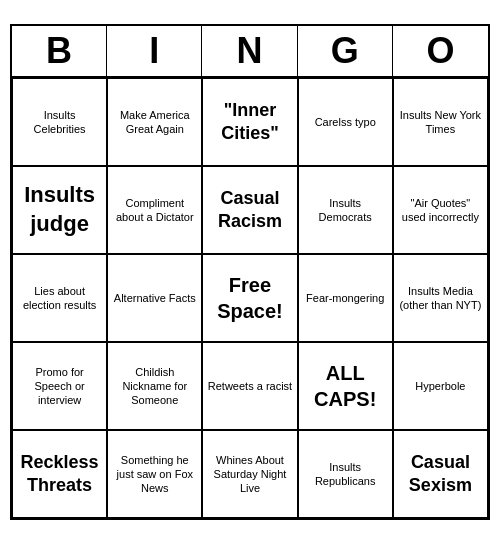 The height and width of the screenshot is (544, 500). Describe the element at coordinates (60, 210) in the screenshot. I see `bingo-cell-5: Insults judge` at that location.